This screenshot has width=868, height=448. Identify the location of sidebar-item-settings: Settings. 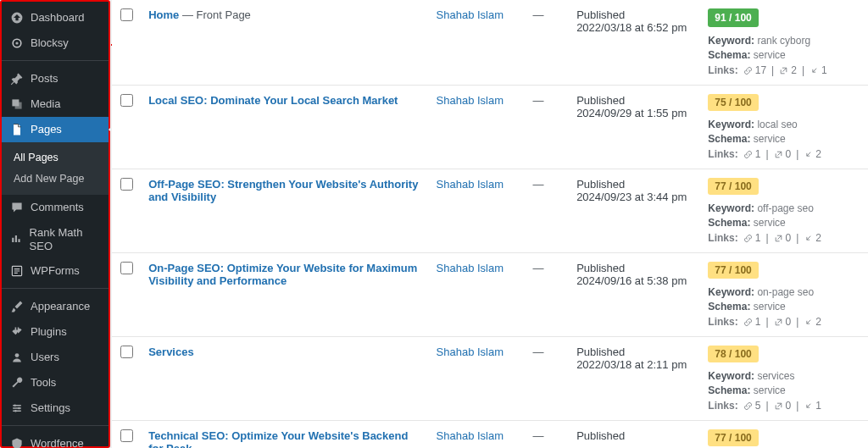
(55, 408).